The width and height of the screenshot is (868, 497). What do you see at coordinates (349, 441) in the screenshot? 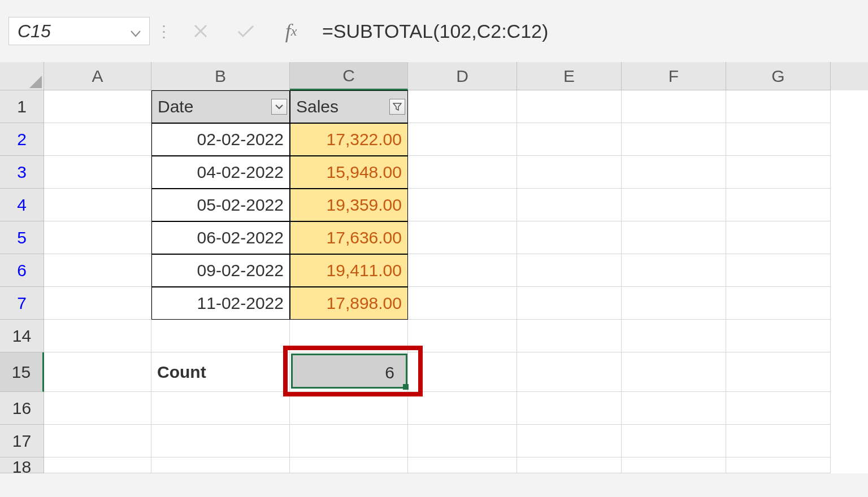
I see `cell-C17` at bounding box center [349, 441].